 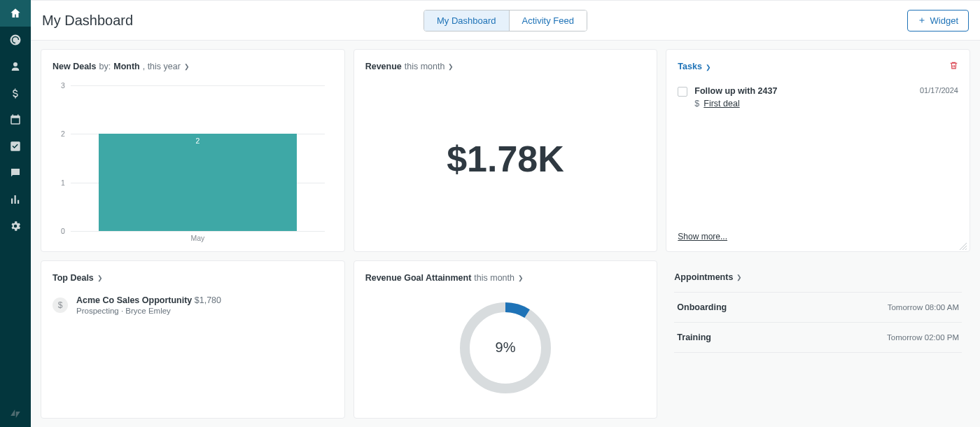 What do you see at coordinates (208, 300) in the screenshot?
I see `deal-amount: $1,780` at bounding box center [208, 300].